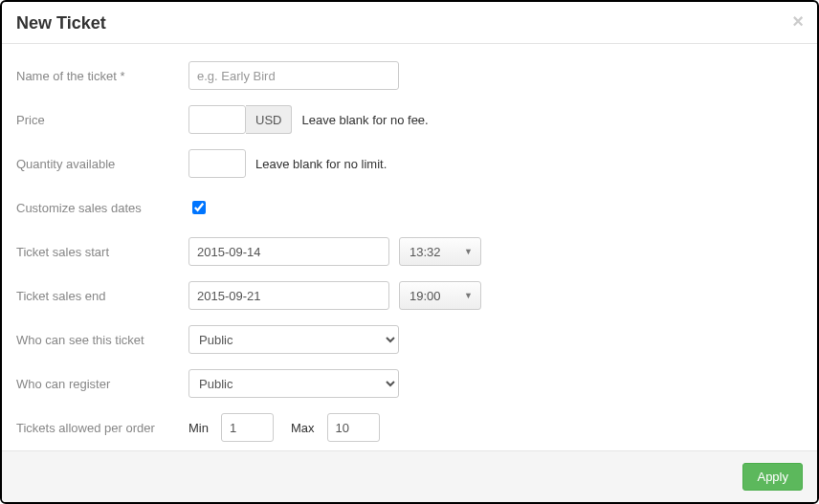 This screenshot has height=504, width=819. I want to click on quantity-hint: Leave blank for no limit., so click(321, 164).